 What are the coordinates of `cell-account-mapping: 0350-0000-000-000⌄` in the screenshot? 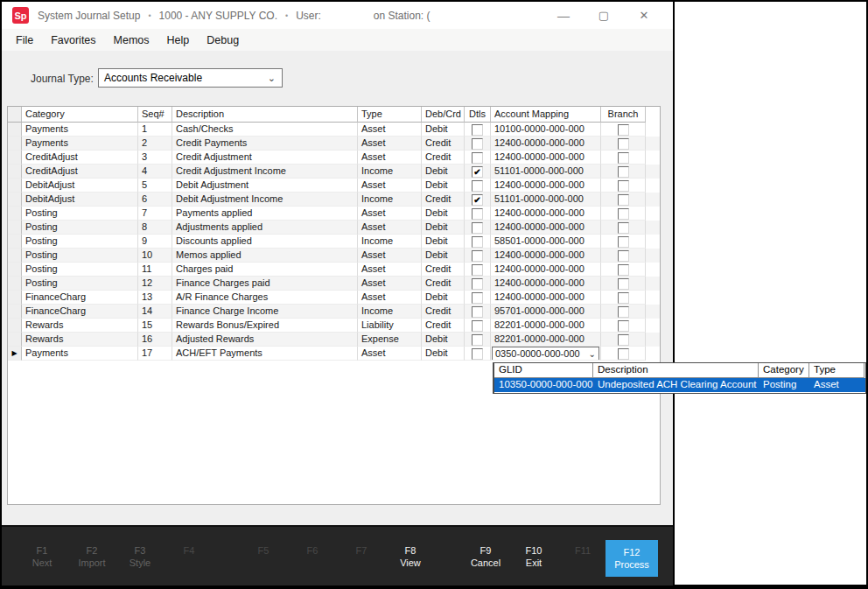 It's located at (546, 354).